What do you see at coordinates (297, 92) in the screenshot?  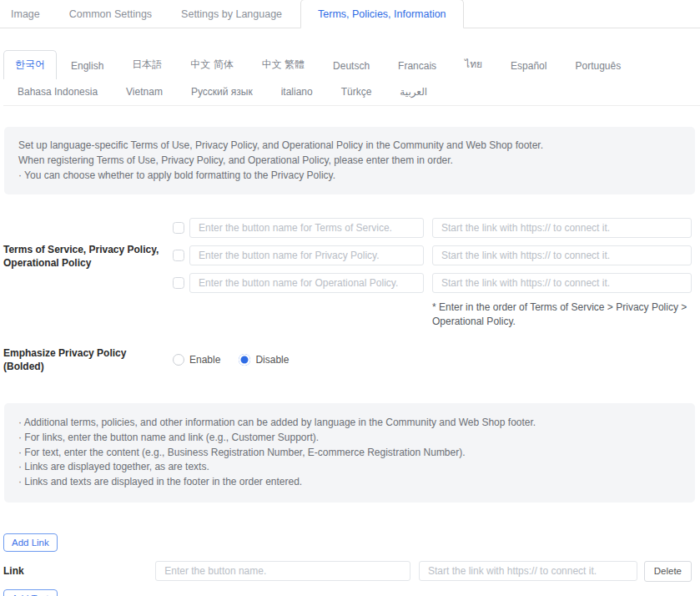 I see `lang-tab-italian: italiano` at bounding box center [297, 92].